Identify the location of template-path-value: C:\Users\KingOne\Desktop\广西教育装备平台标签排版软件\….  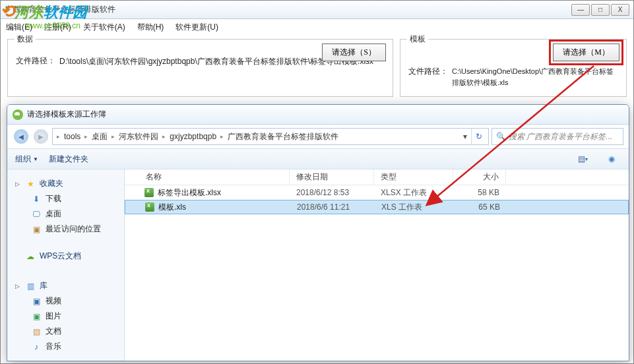
(535, 76).